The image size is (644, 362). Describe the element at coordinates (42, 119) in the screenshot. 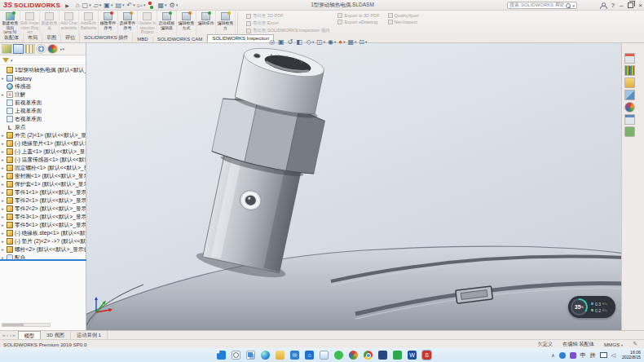

I see `tree-item: ▸ 右视基准面` at that location.